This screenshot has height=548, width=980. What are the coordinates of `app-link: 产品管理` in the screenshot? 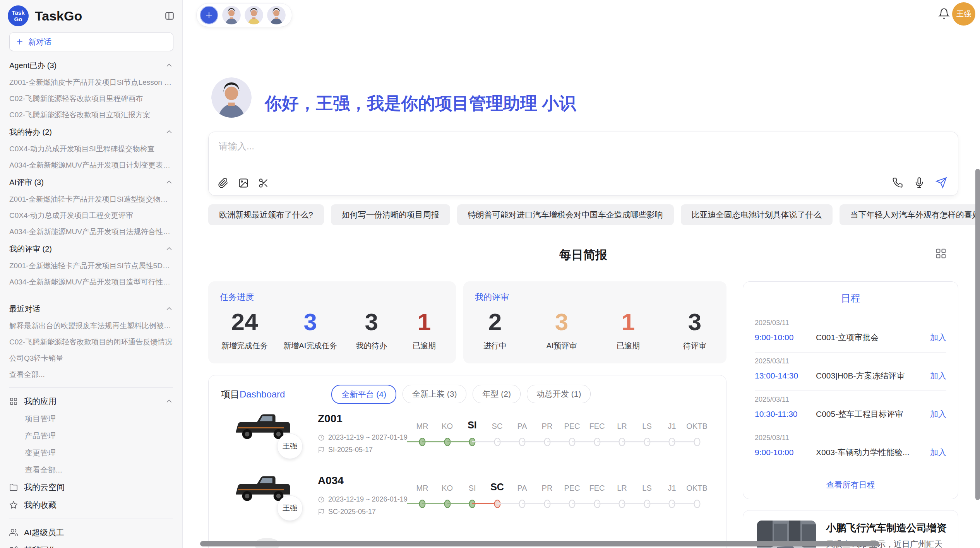 It's located at (91, 436).